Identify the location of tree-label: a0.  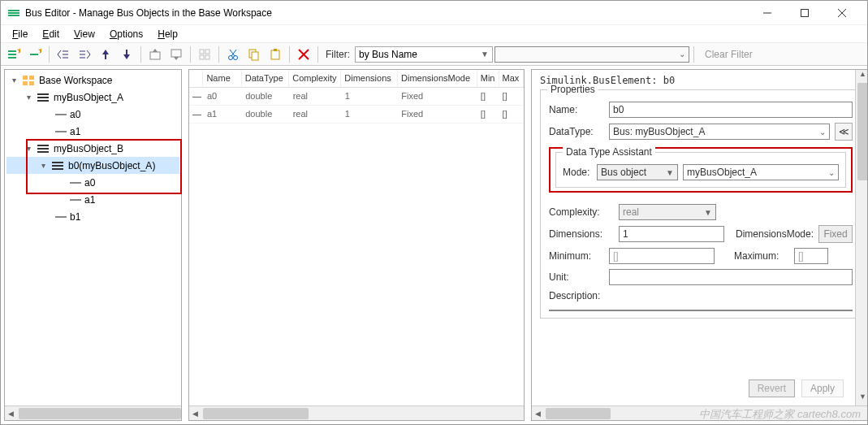
(75, 115).